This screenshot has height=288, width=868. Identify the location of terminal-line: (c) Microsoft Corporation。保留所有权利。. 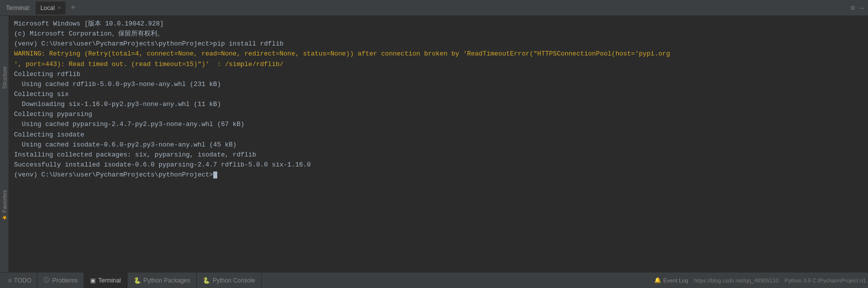
(439, 34).